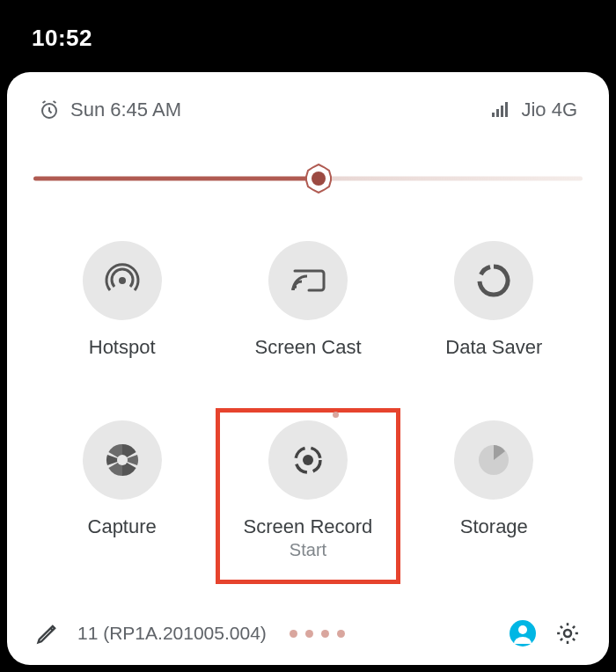  I want to click on storage-icon, so click(494, 460).